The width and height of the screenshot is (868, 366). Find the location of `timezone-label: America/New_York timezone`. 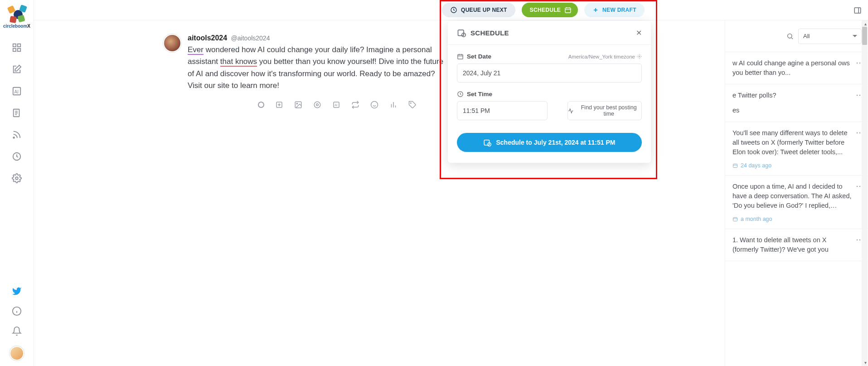

timezone-label: America/New_York timezone is located at coordinates (605, 57).